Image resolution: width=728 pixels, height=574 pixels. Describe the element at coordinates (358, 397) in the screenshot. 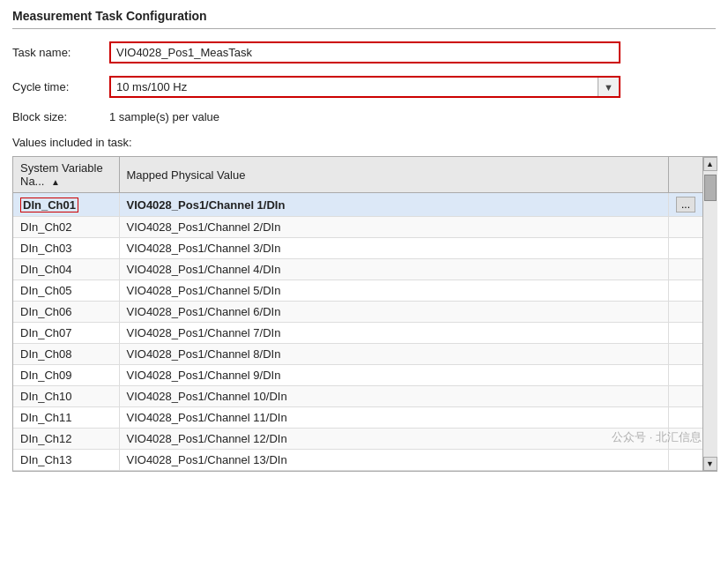

I see `table-row: DIn_Ch10VIO4028_Pos1/Channel 10/DIn` at that location.